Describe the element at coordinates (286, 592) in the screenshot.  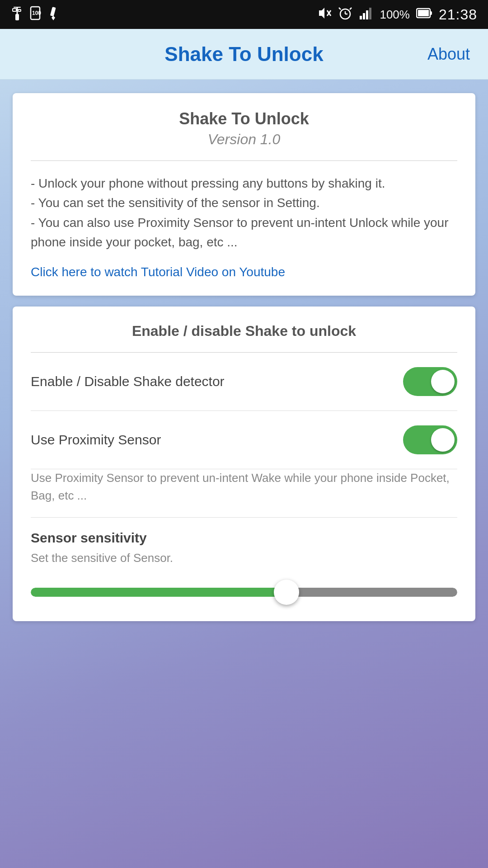
I see `sensitivity-slider-thumb` at that location.